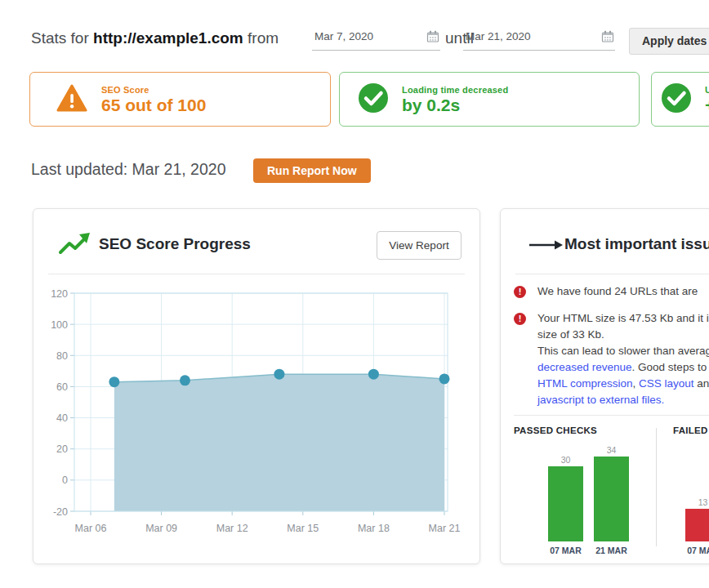  What do you see at coordinates (600, 490) in the screenshot?
I see `passed-checks-bars: 3034` at bounding box center [600, 490].